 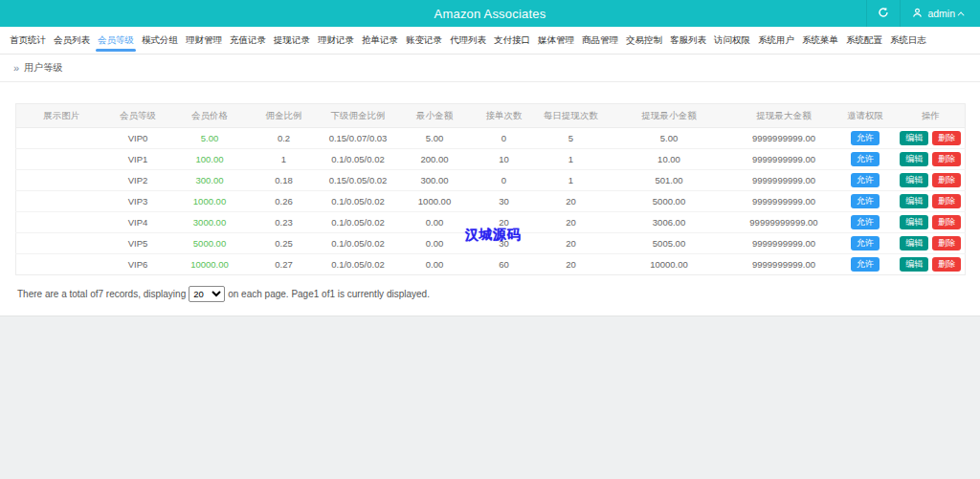 I want to click on refresh-icon, so click(x=883, y=13).